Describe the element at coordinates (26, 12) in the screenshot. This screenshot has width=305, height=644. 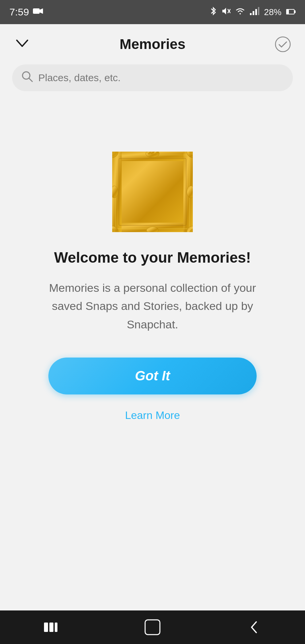
I see `status-bar-left: 7:59` at that location.